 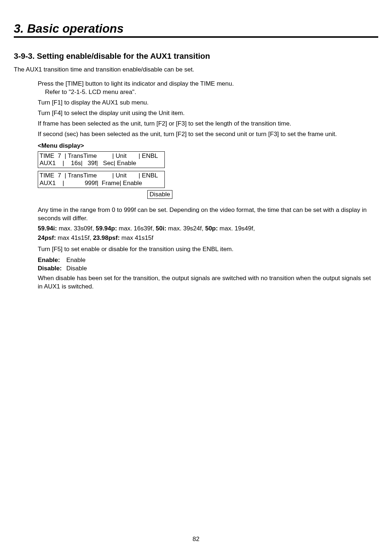 I want to click on enable-list: Enable: Enable Disable: Disable, so click(x=208, y=264).